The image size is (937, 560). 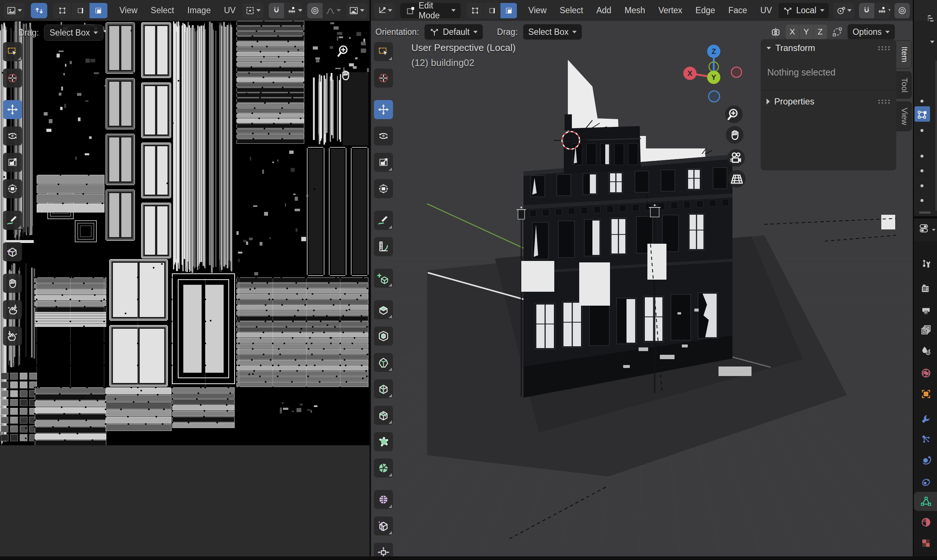 What do you see at coordinates (431, 11) in the screenshot?
I see `mode-dropdown: Edit Mode` at bounding box center [431, 11].